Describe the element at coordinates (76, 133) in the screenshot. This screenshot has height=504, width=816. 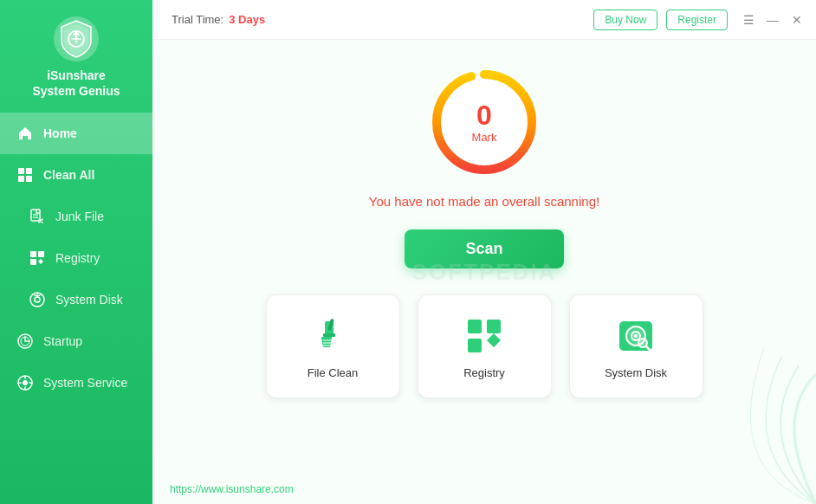
I see `sidebar-item-home: Home` at that location.